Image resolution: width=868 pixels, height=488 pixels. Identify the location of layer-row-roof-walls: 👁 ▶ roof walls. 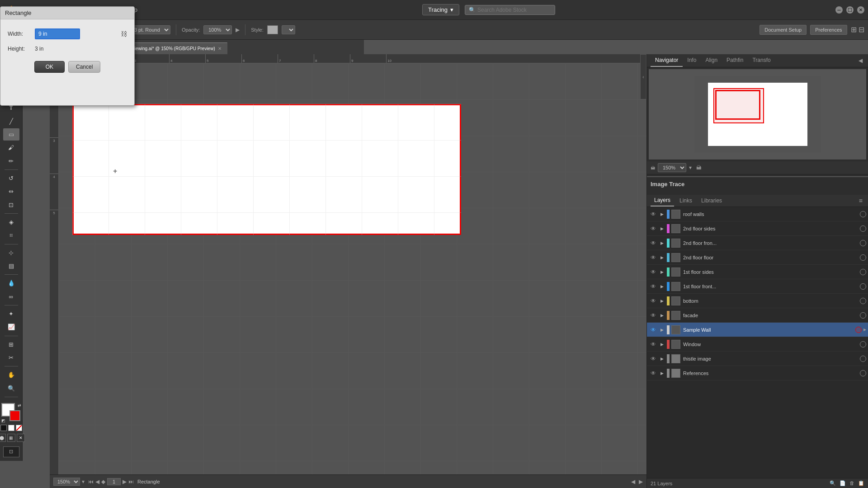
(758, 214).